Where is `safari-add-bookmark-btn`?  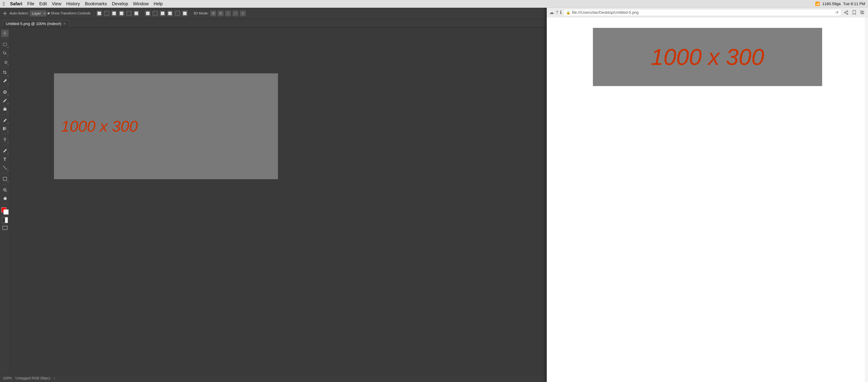 safari-add-bookmark-btn is located at coordinates (855, 13).